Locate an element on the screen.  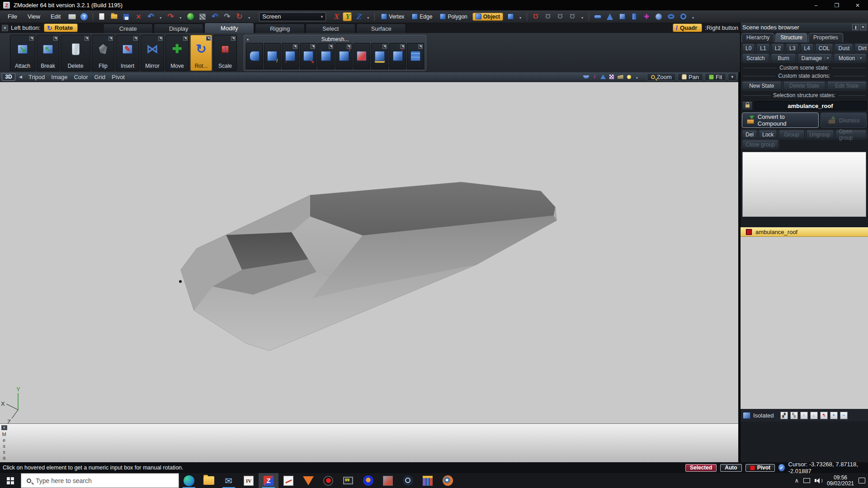
state-burn-button: Burn is located at coordinates (784, 58).